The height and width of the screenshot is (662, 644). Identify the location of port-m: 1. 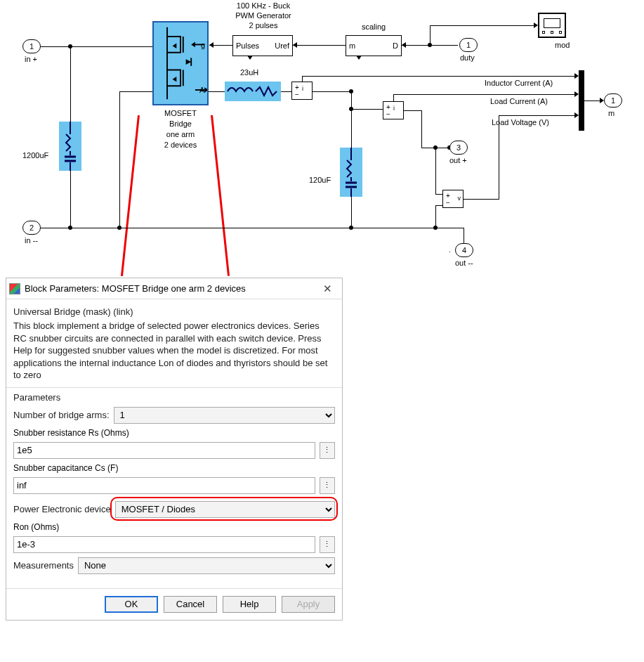
(613, 100).